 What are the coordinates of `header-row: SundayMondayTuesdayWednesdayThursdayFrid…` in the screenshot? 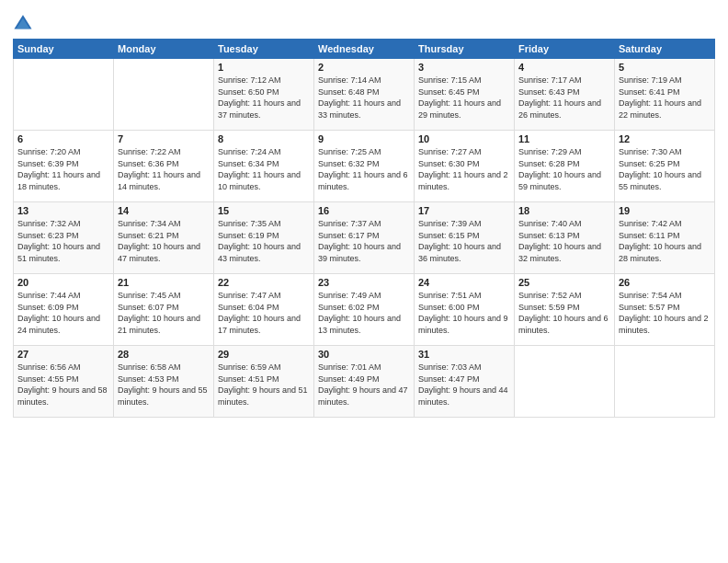 It's located at (364, 50).